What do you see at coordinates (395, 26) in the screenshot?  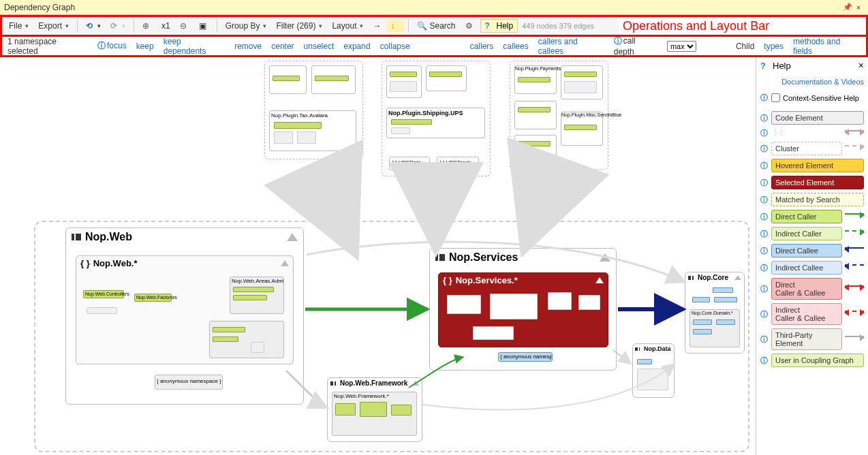 I see `down-icon: ↓` at bounding box center [395, 26].